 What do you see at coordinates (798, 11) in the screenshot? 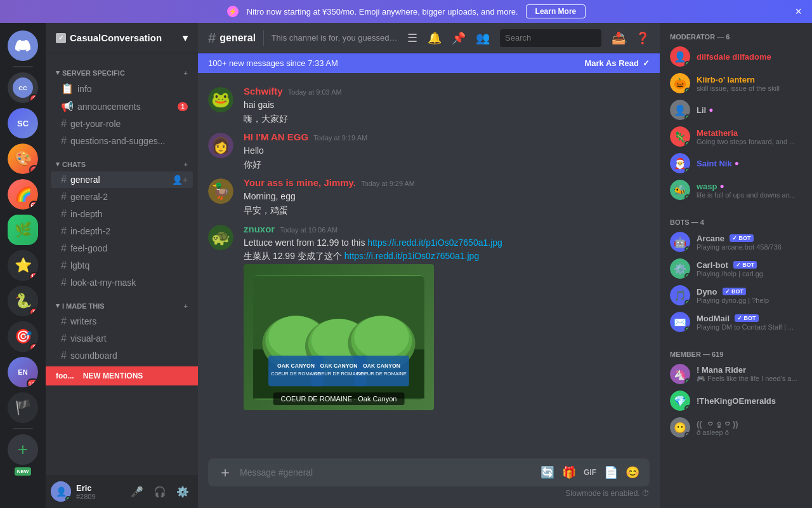
I see `close-banner-button: ×` at bounding box center [798, 11].